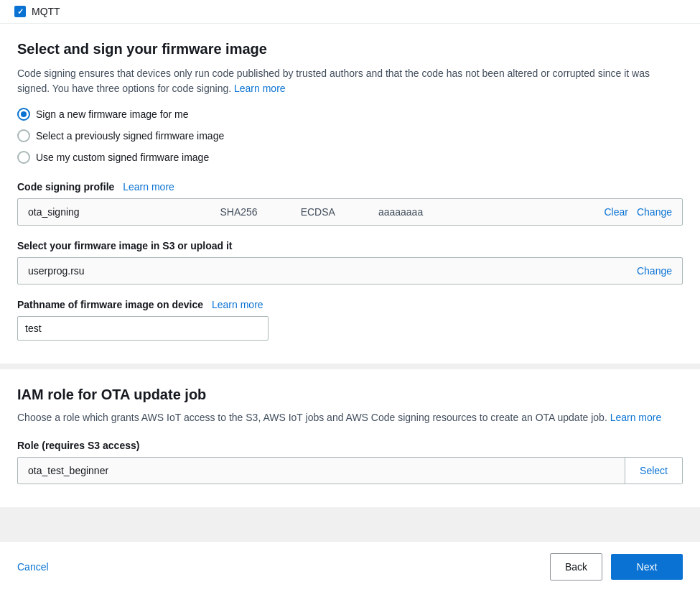 This screenshot has height=592, width=700. Describe the element at coordinates (636, 417) in the screenshot. I see `iam-learn-more-link: Learn more` at that location.